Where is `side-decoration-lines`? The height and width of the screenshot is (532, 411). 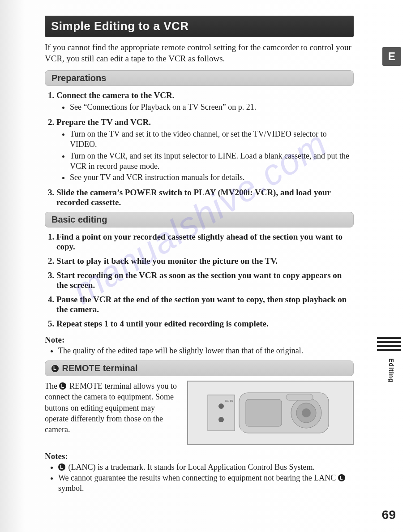
side-decoration-lines is located at coordinates (389, 345).